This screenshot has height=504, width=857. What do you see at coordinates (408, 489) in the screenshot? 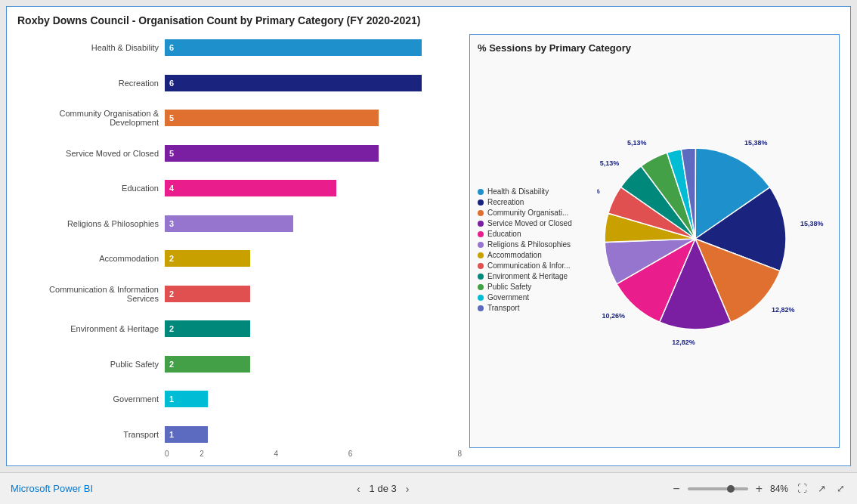
I see `next-page-button: ›` at bounding box center [408, 489].